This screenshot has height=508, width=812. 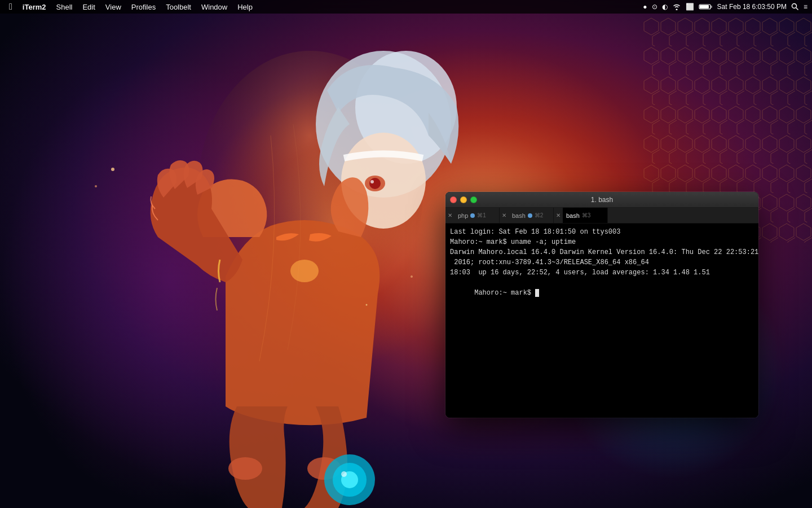 I want to click on terminal-tab-bash1: bash ⌘2, so click(x=531, y=216).